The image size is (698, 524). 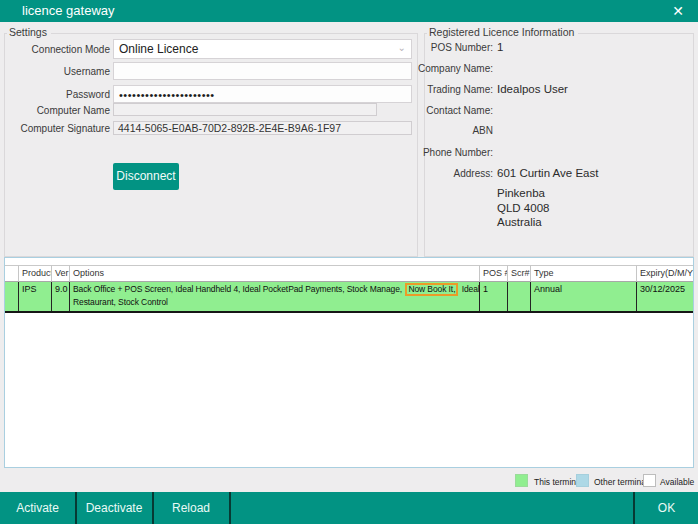 What do you see at coordinates (55, 72) in the screenshot?
I see `username-label: Username` at bounding box center [55, 72].